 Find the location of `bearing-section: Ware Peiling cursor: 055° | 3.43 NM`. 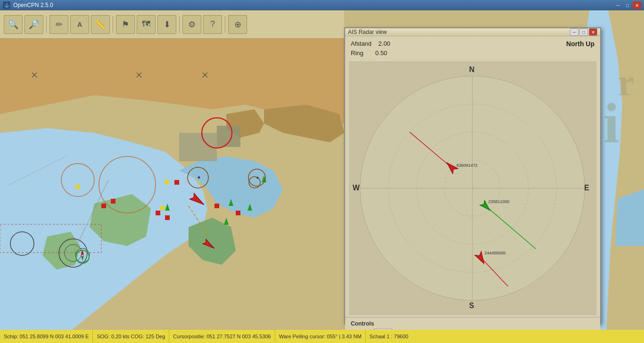

bearing-section: Ware Peiling cursor: 055° | 3.43 NM is located at coordinates (321, 336).